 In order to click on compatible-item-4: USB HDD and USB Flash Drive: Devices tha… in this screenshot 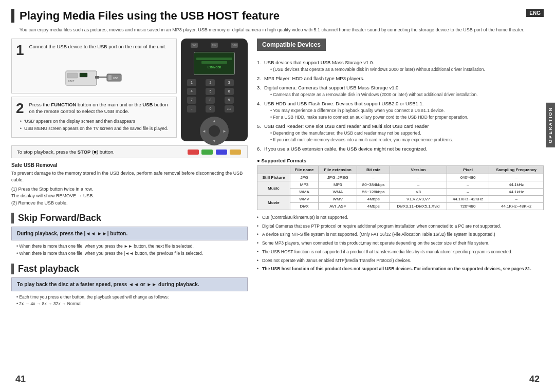, I will do `click(400, 110)`.